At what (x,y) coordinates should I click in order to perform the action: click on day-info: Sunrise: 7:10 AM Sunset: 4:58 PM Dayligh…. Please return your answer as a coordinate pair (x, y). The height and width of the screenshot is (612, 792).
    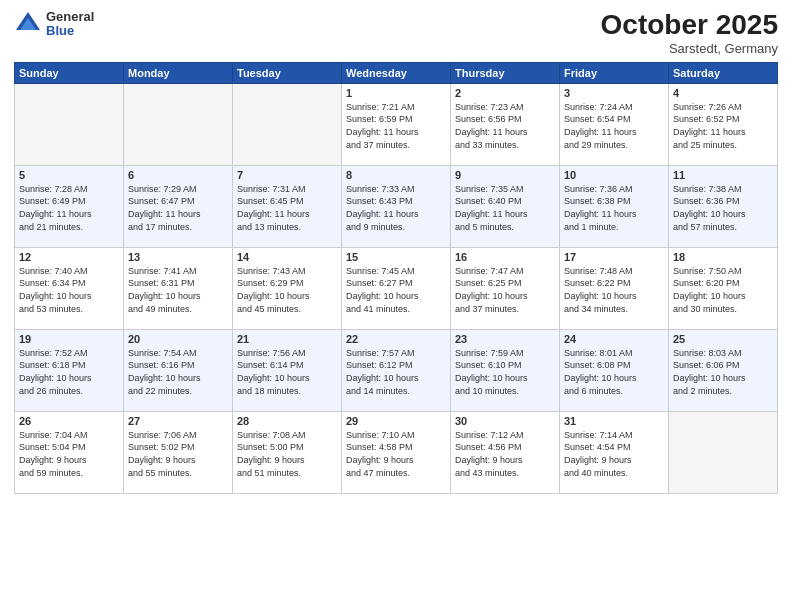
    Looking at the image, I should click on (396, 454).